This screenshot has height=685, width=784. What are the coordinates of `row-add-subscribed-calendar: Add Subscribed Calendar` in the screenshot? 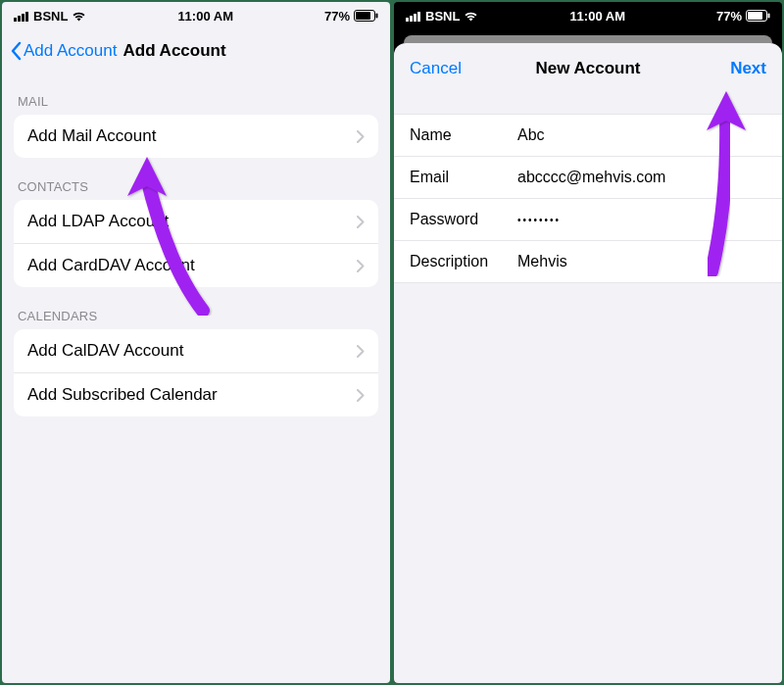 It's located at (196, 394).